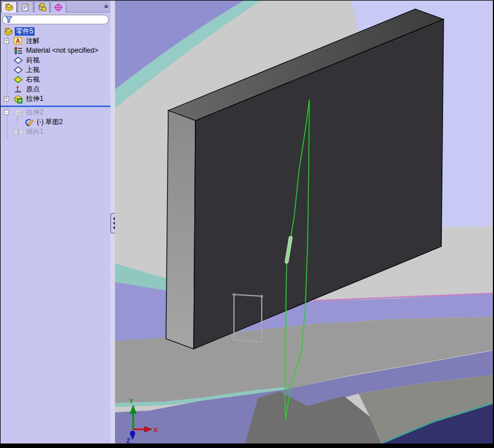 Image resolution: width=494 pixels, height=448 pixels. Describe the element at coordinates (56, 41) in the screenshot. I see `tree-item-annotations: + A 注解` at that location.